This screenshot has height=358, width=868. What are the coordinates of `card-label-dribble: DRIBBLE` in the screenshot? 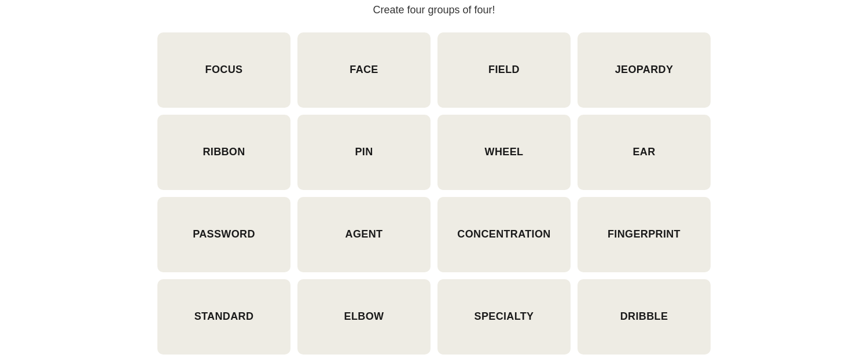 It's located at (645, 316).